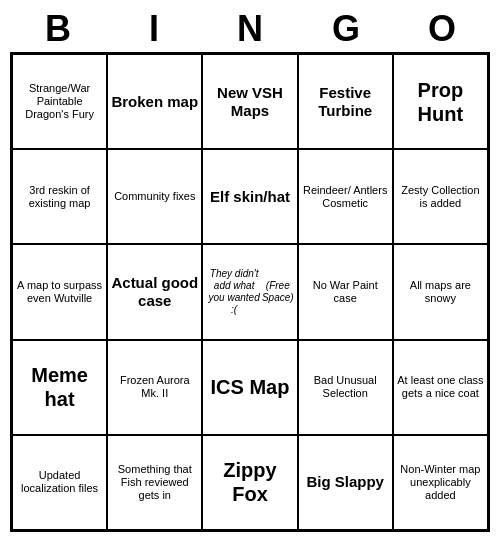 Image resolution: width=500 pixels, height=544 pixels. I want to click on bingo-cell-24: Non-Winter map unexplicably added, so click(440, 482).